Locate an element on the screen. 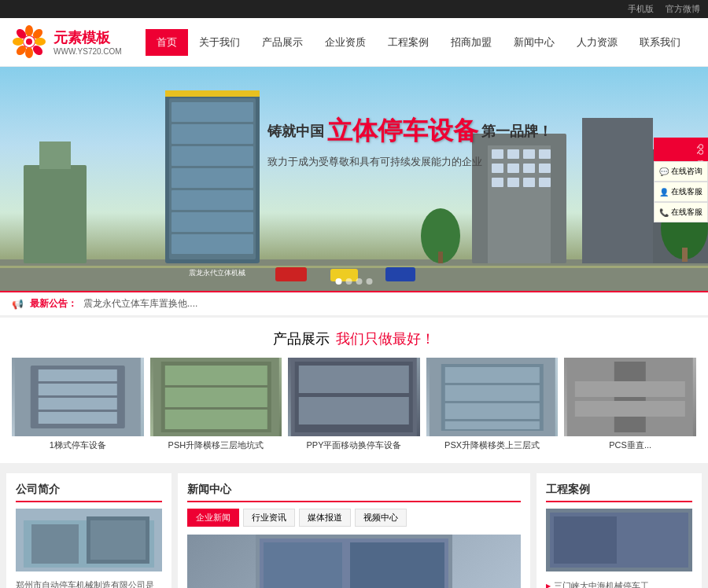  company-intro: 公司简介 郑州市自动停车机械制造有限公司是属于某某集团有限公司，是一家专业从事机… is located at coordinates (89, 531).